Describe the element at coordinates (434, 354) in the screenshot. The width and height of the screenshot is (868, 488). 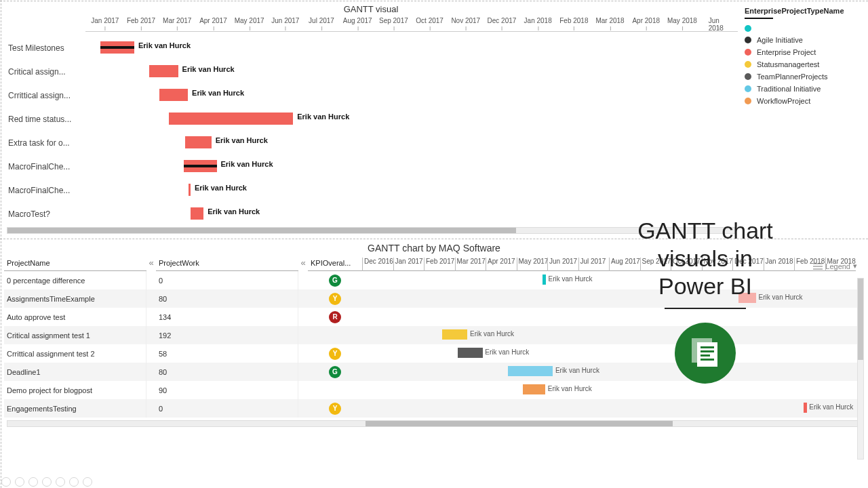
I see `table-row: Crrittical assignment test 258YErik van …` at that location.